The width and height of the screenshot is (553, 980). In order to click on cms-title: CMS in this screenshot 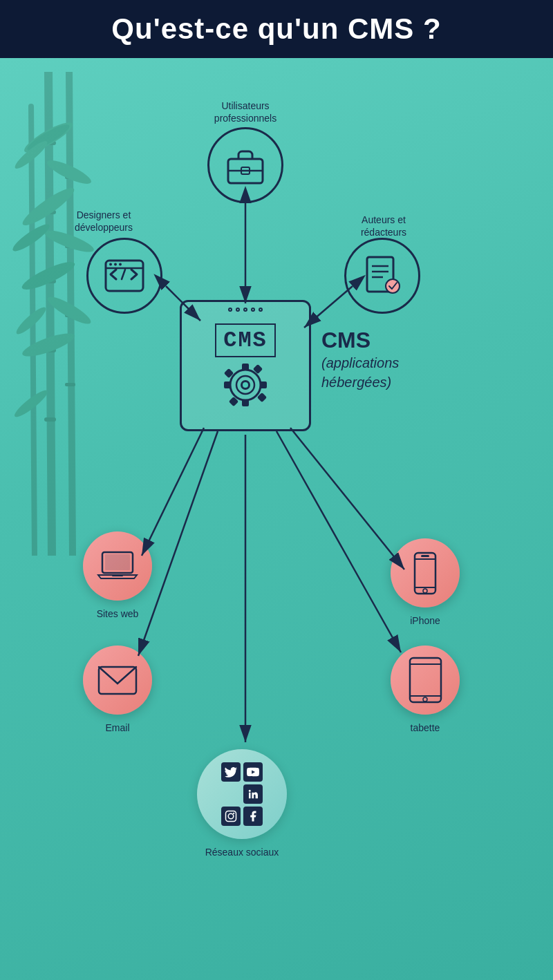, I will do `click(360, 340)`.